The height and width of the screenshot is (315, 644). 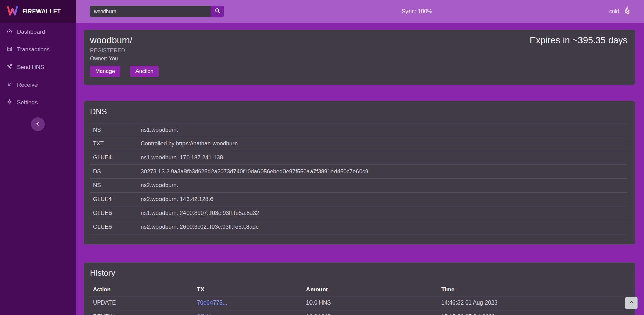 What do you see at coordinates (117, 172) in the screenshot?
I see `dns-record-type: DS` at bounding box center [117, 172].